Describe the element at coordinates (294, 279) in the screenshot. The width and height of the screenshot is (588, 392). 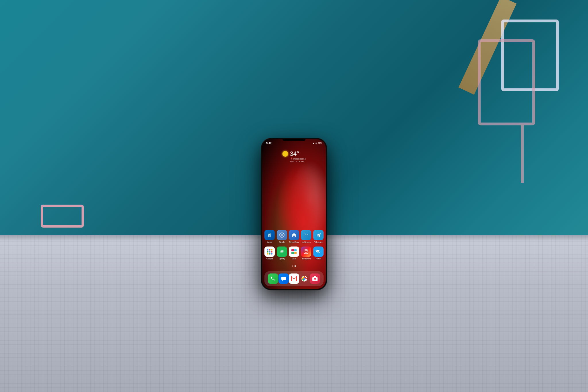
I see `dock-gmail-app` at that location.